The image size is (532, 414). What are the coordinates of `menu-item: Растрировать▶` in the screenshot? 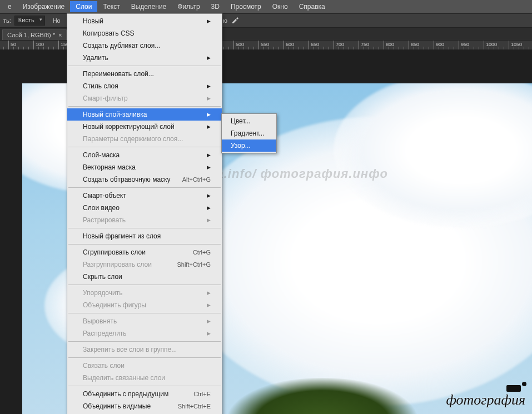 It's located at (145, 220).